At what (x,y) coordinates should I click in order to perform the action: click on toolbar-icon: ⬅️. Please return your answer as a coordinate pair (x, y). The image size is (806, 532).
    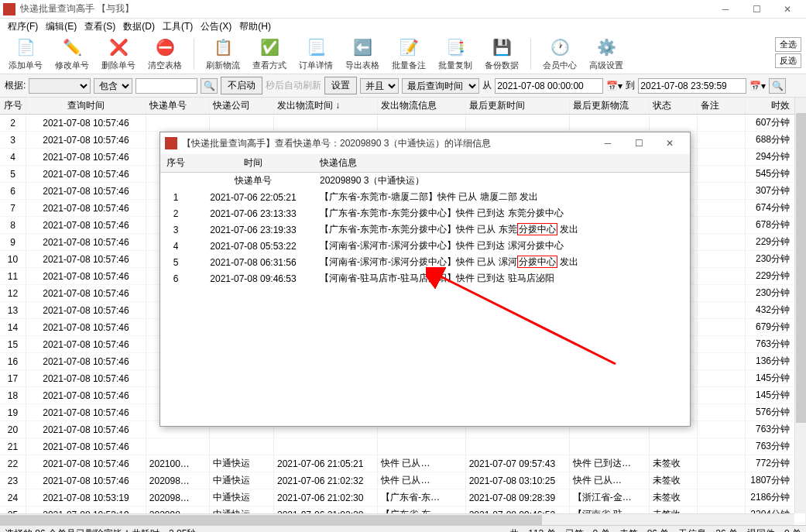
    Looking at the image, I should click on (362, 47).